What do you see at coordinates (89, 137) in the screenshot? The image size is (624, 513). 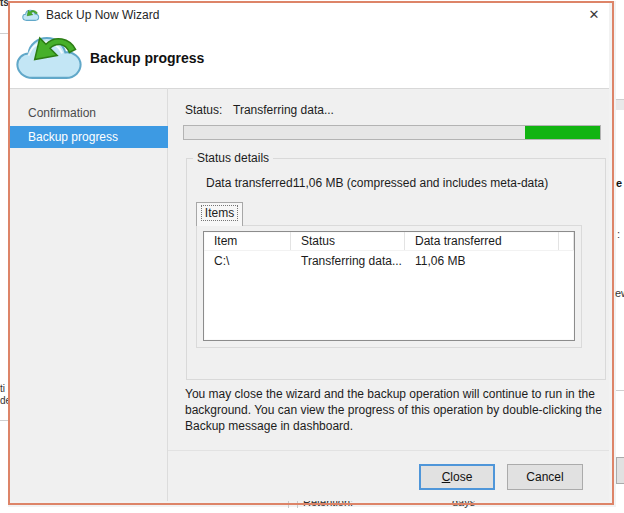 I see `sidebar-item-backup-progress: Backup progress` at bounding box center [89, 137].